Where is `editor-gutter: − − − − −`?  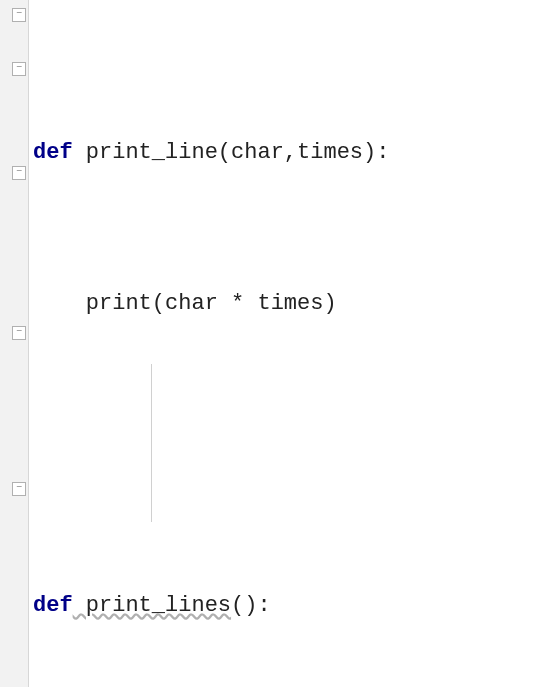 editor-gutter: − − − − − is located at coordinates (14, 344).